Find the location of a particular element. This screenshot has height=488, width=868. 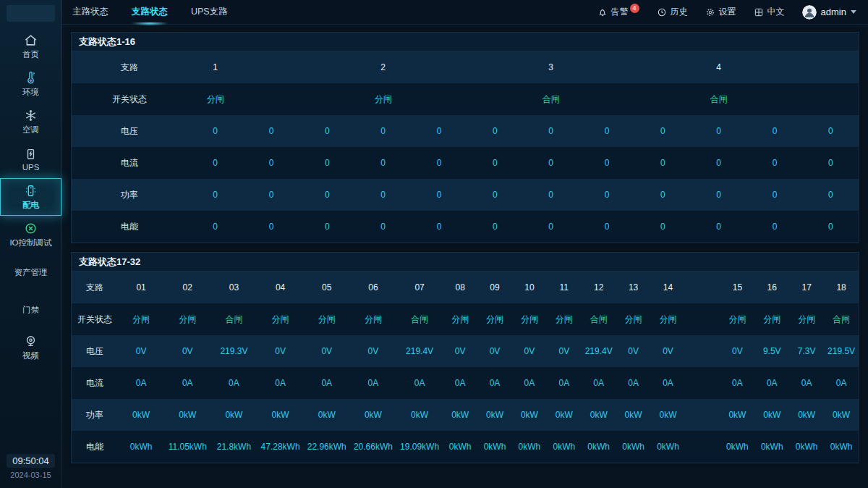

settings-button: 设置 is located at coordinates (720, 12).